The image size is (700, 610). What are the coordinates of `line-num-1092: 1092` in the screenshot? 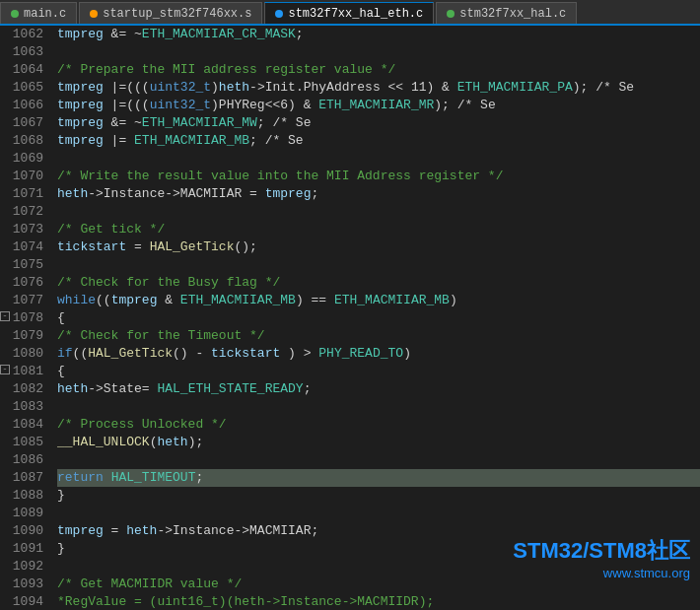 It's located at (22, 567).